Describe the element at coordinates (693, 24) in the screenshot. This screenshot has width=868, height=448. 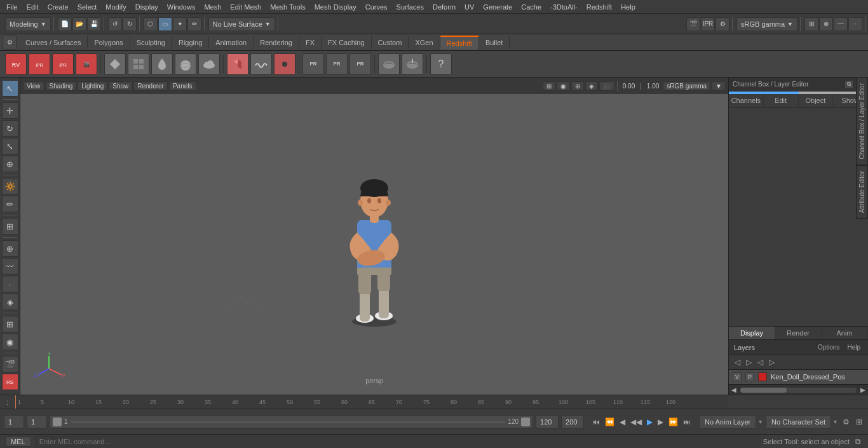
I see `render-btn: 🎬` at that location.